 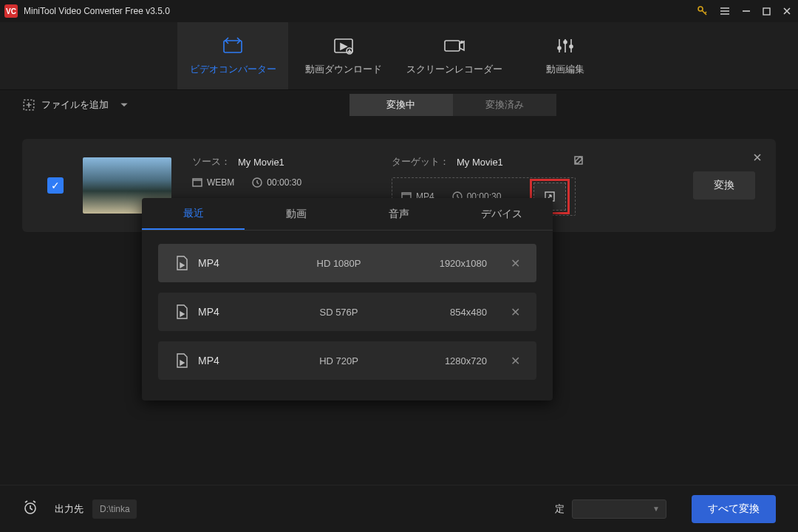 What do you see at coordinates (767, 12) in the screenshot?
I see `maximize-icon` at bounding box center [767, 12].